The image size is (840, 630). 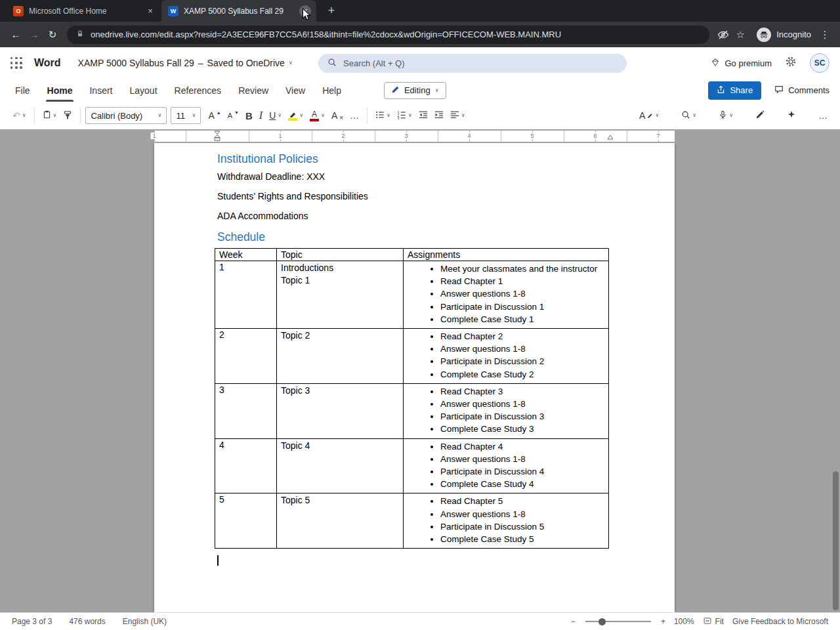 What do you see at coordinates (713, 622) in the screenshot?
I see `fit-to-page-button: Fit` at bounding box center [713, 622].